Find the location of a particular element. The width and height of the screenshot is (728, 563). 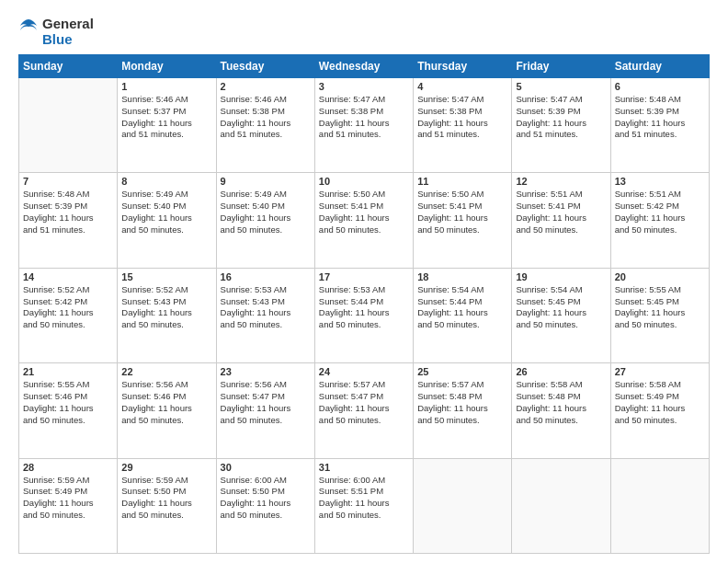

day-info: Sunrise: 5:46 AM Sunset: 5:38 PM Dayligh… is located at coordinates (266, 118).